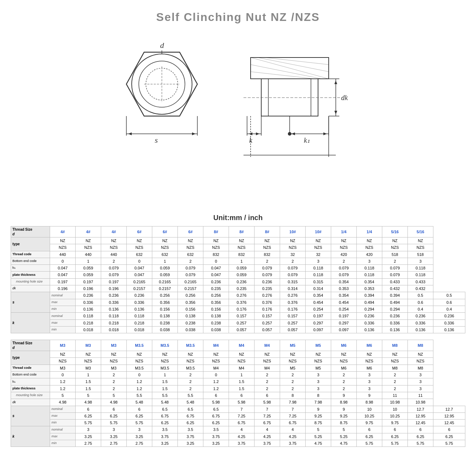 The height and width of the screenshot is (476, 476). Describe the element at coordinates (238, 437) in the screenshot. I see `table-row: max3.253.253.253.753.753.754.254.254.255…` at that location.